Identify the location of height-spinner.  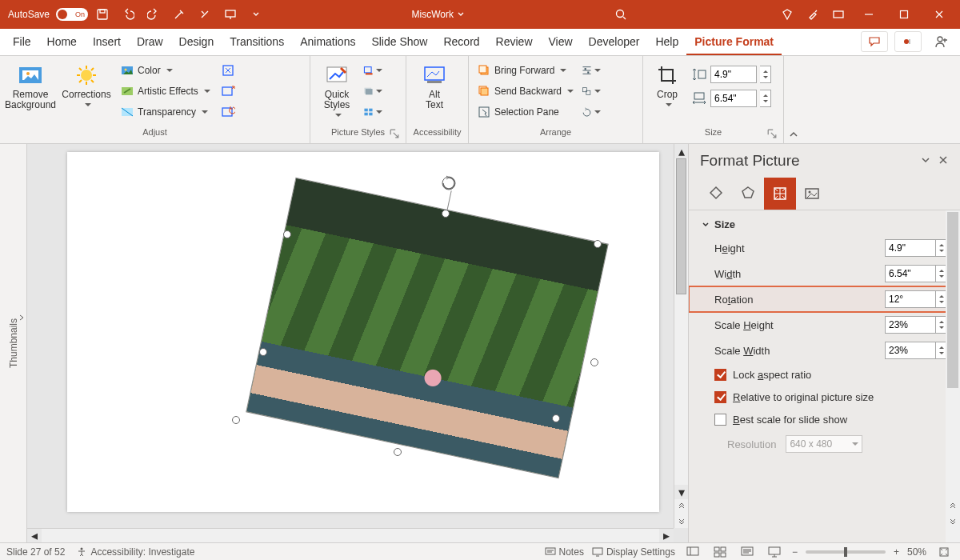
(766, 74).